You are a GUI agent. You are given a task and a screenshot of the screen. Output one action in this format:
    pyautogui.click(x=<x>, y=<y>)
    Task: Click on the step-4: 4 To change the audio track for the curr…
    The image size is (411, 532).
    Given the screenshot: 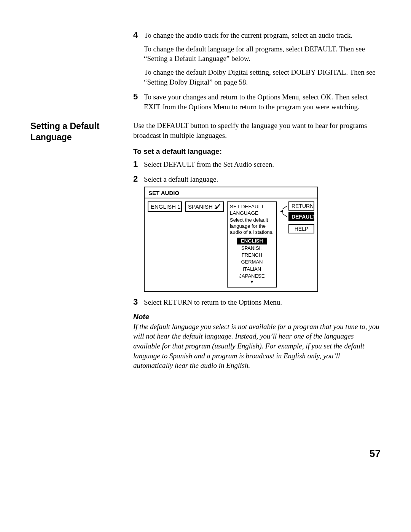 What is the action you would take?
    pyautogui.click(x=257, y=59)
    